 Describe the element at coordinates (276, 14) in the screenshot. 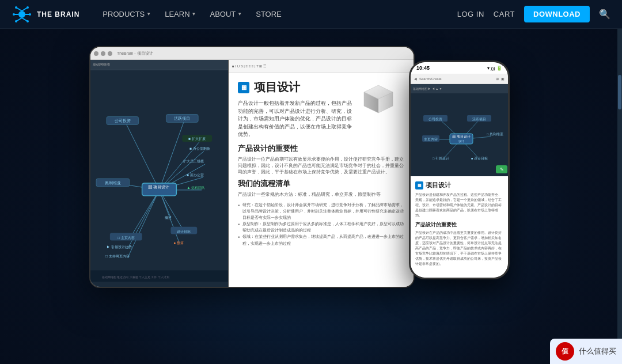

I see `nav-links: PRODUCTS ▼ LEARN ▼ ABOUT ▼ STORE` at that location.